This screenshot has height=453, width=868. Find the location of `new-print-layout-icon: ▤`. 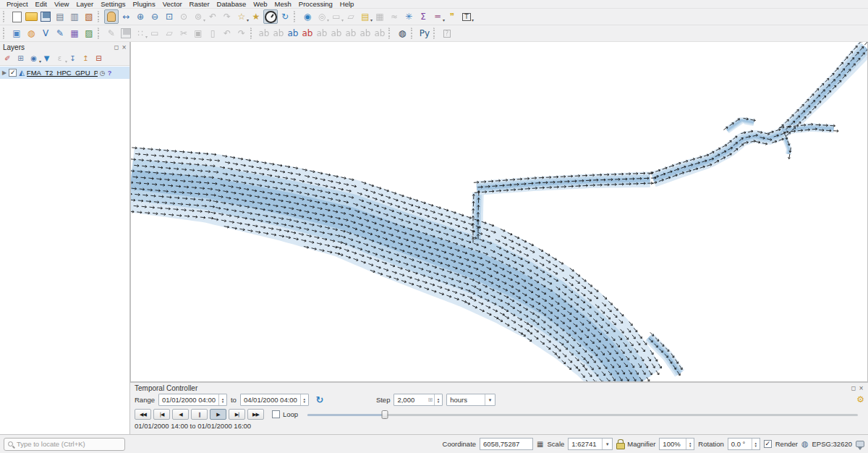

new-print-layout-icon: ▤ is located at coordinates (60, 17).